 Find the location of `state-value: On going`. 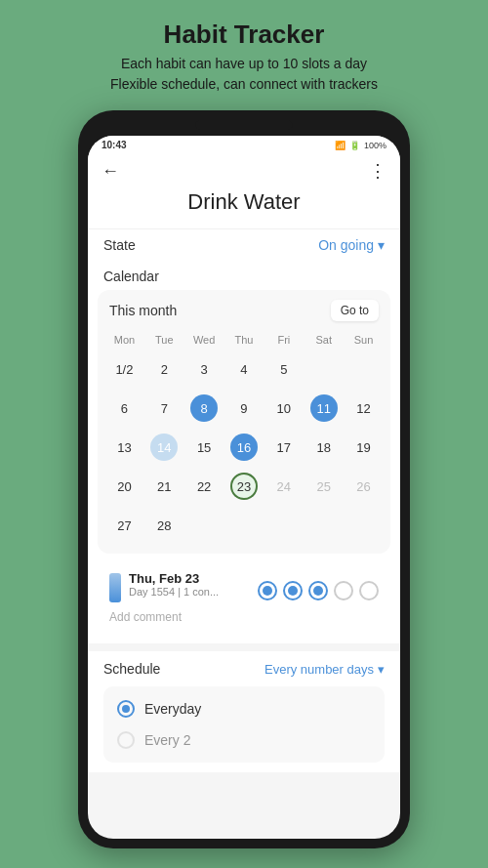

state-value: On going is located at coordinates (346, 245).